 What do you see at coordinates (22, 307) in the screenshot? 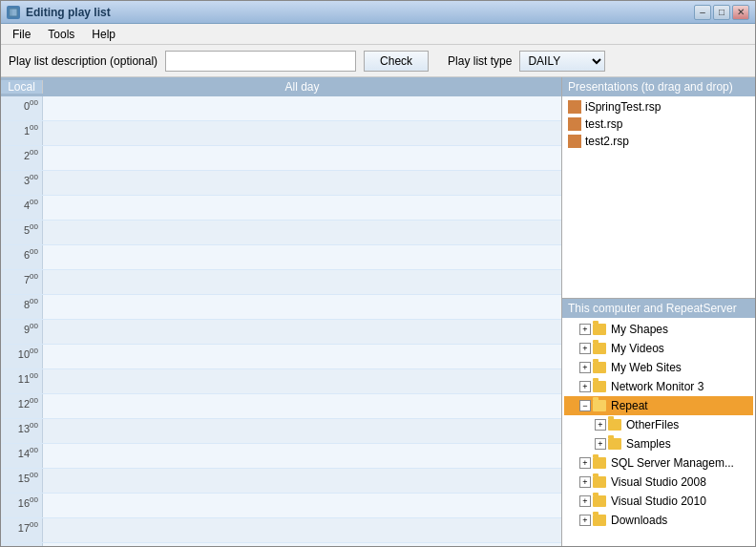
I see `time-cell: 800` at bounding box center [22, 307].